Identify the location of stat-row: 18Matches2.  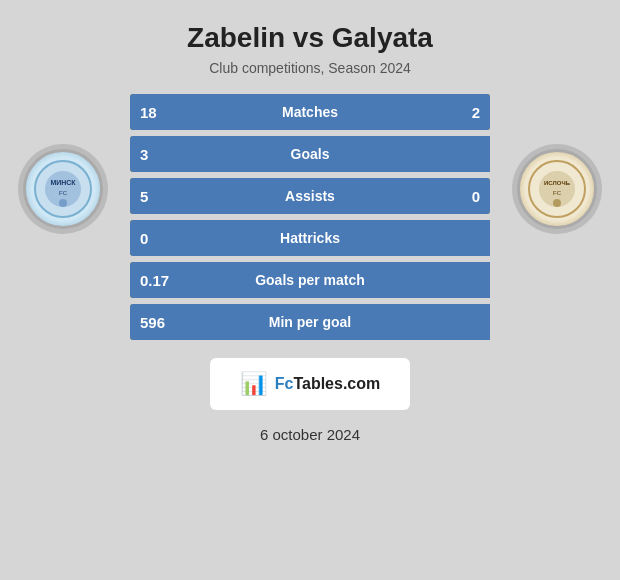
(310, 112).